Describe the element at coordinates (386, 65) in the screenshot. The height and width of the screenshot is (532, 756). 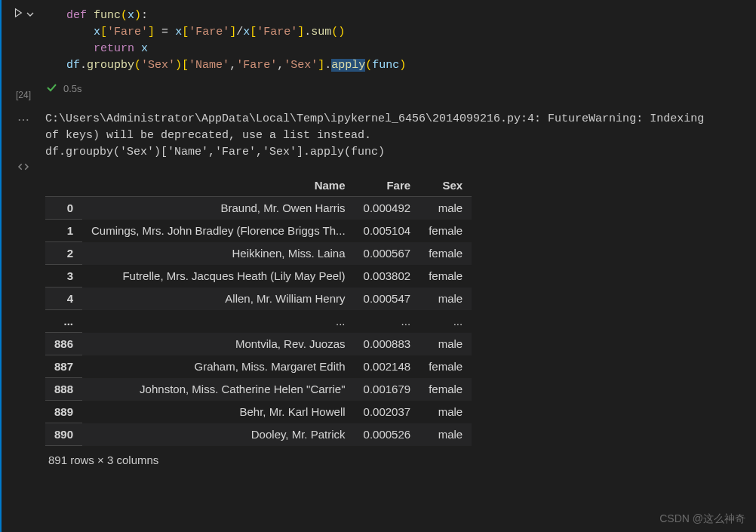
I see `arg-func: func` at that location.